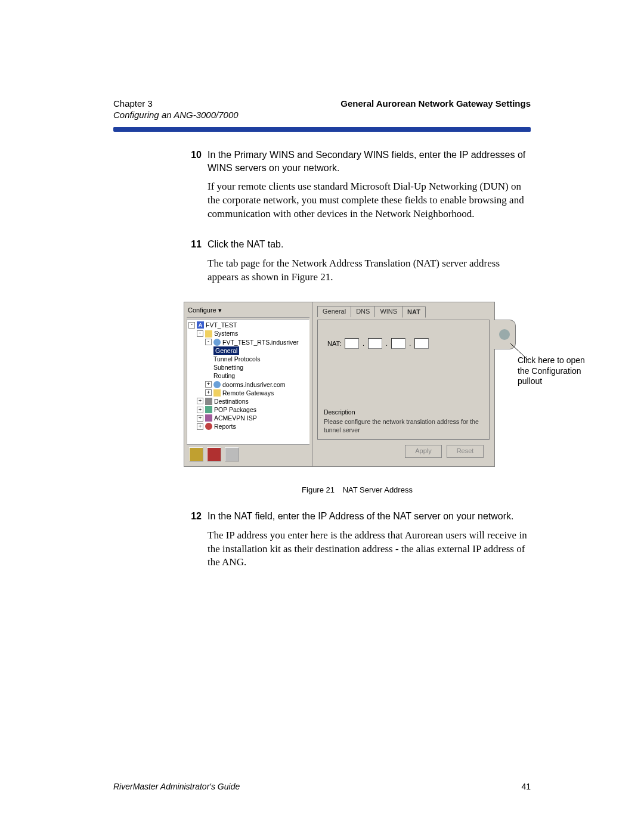 This screenshot has width=644, height=833. What do you see at coordinates (177, 786) in the screenshot?
I see `footer-guide-title: RiverMaster Administrator's Guide` at bounding box center [177, 786].